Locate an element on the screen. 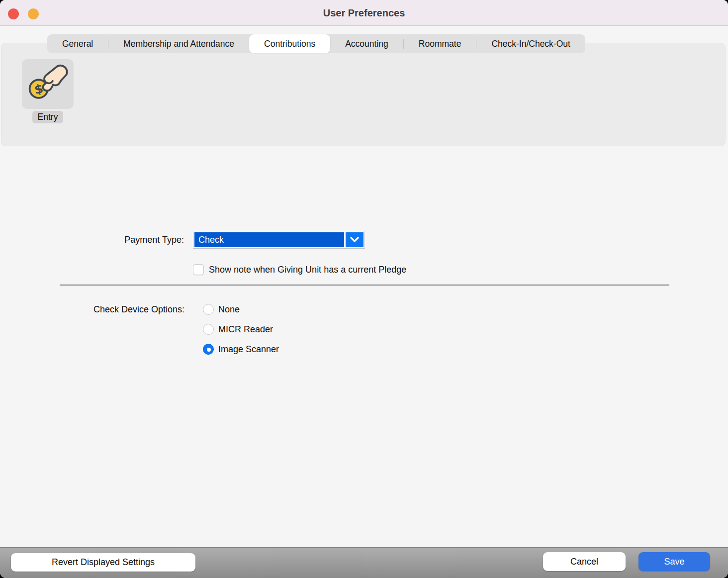  tab-check-in-check-out: Check-In/Check-Out is located at coordinates (531, 44).